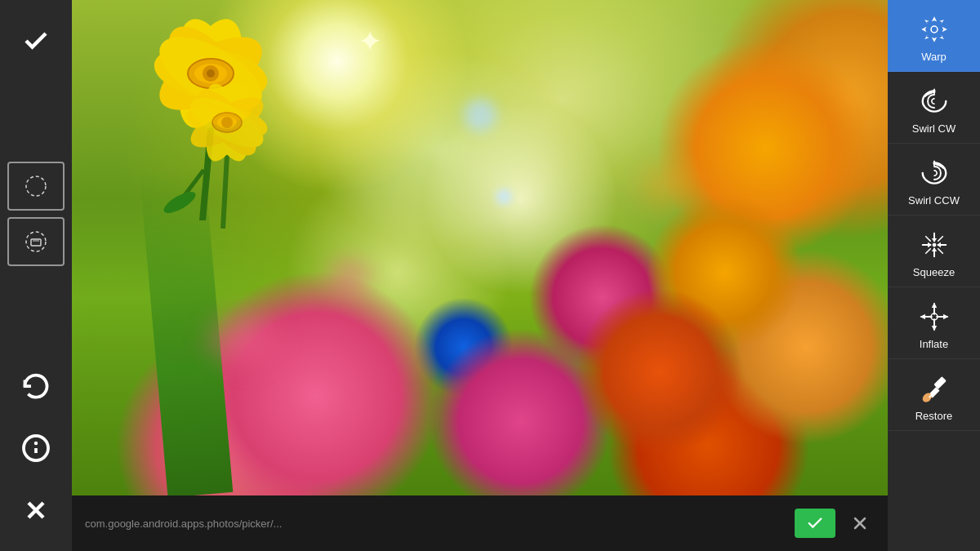 This screenshot has height=551, width=980. I want to click on warp-icon, so click(934, 29).